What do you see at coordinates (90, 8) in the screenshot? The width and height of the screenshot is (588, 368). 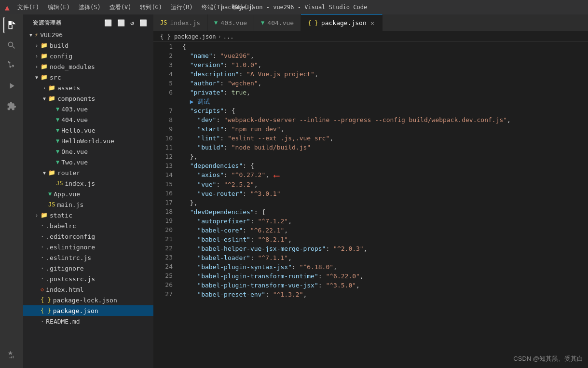 I see `menu-item: 选择(S)` at bounding box center [90, 8].